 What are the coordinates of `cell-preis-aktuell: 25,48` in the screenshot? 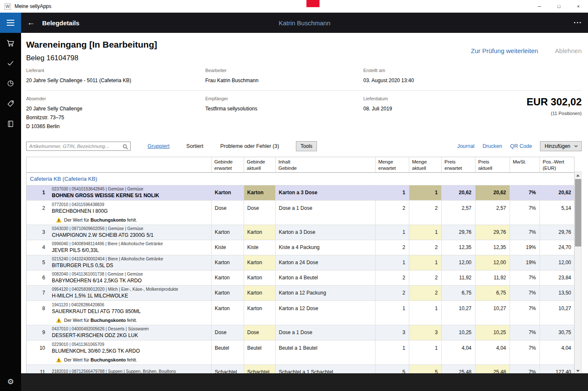 It's located at (492, 369).